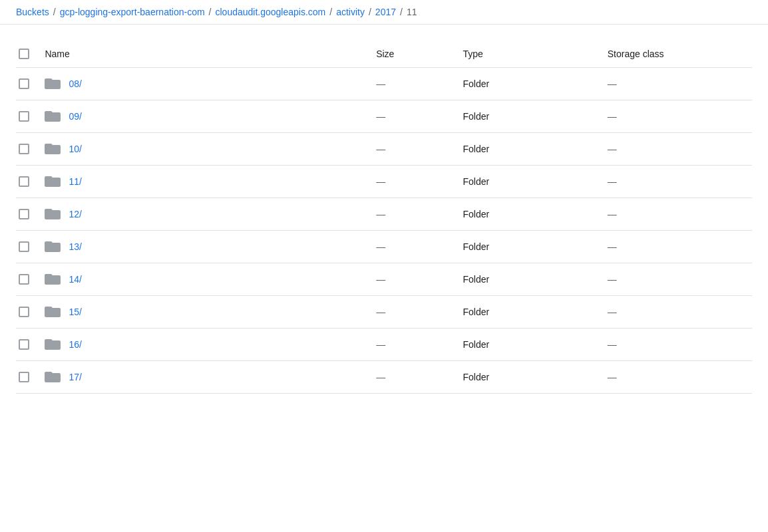  Describe the element at coordinates (535, 55) in the screenshot. I see `type-header: Type` at that location.